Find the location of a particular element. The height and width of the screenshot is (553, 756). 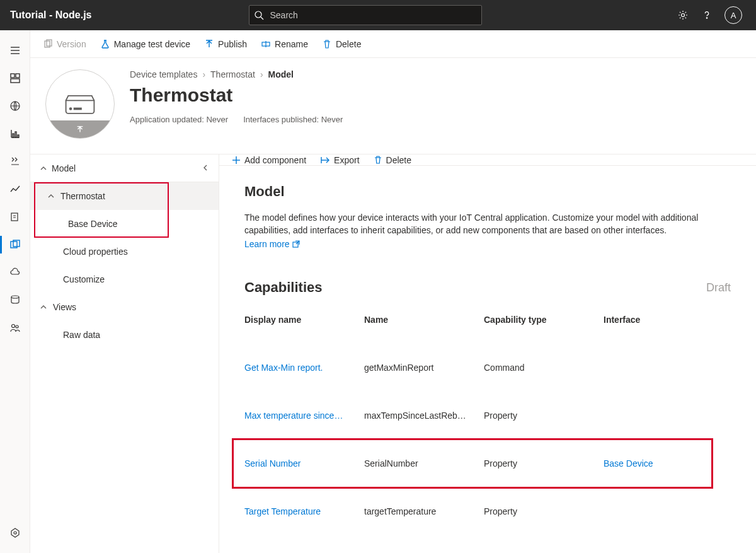

jobs-icon is located at coordinates (15, 217).